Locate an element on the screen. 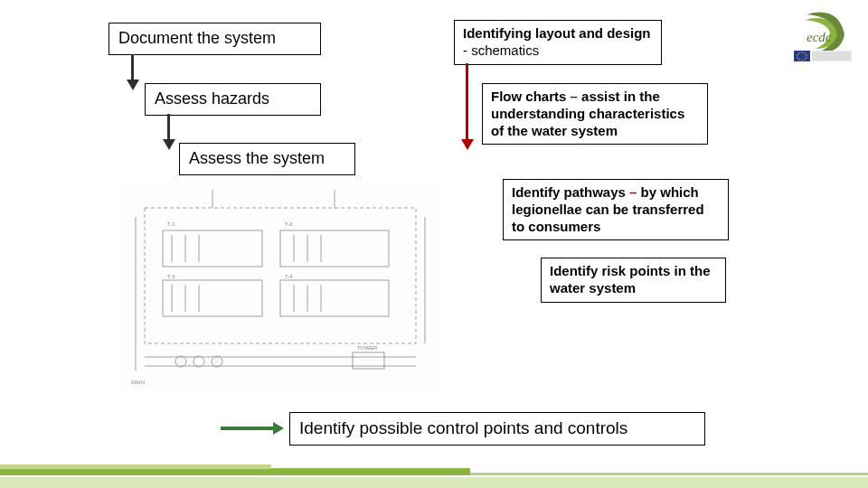 This screenshot has width=868, height=488. box-control-points: Identify possible control points and con… is located at coordinates (497, 428).